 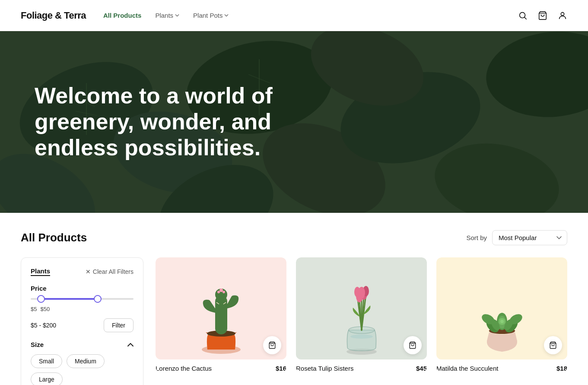 What do you see at coordinates (82, 363) in the screenshot?
I see `size-filter: Size Small Medium Large` at bounding box center [82, 363].